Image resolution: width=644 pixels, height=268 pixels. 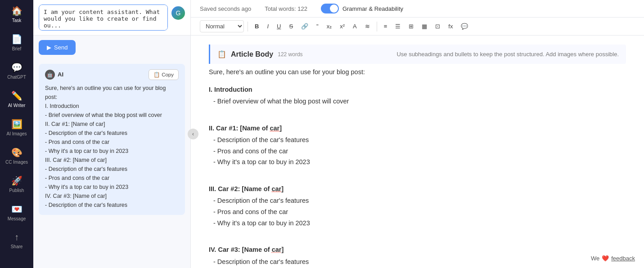 I want to click on article-section-title: Article Body, so click(x=252, y=54).